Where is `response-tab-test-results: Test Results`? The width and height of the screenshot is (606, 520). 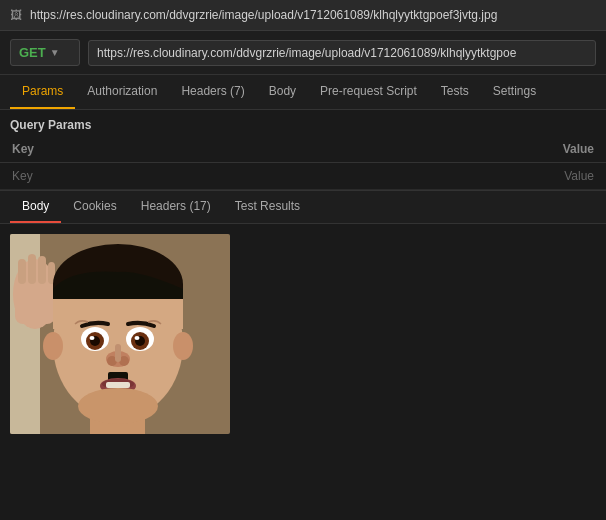 response-tab-test-results: Test Results is located at coordinates (268, 207).